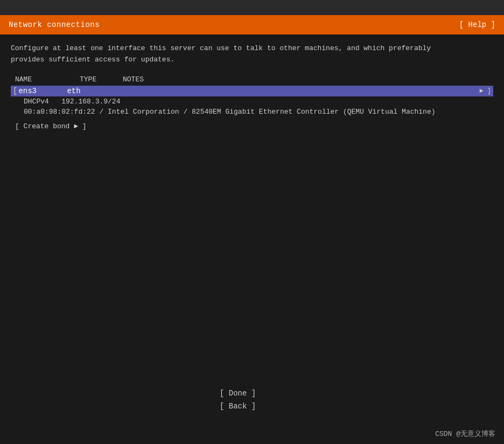 The height and width of the screenshot is (444, 504). What do you see at coordinates (252, 101) in the screenshot?
I see `sub-row-dhcp: DHCPv4 192.168.3.9/24` at bounding box center [252, 101].